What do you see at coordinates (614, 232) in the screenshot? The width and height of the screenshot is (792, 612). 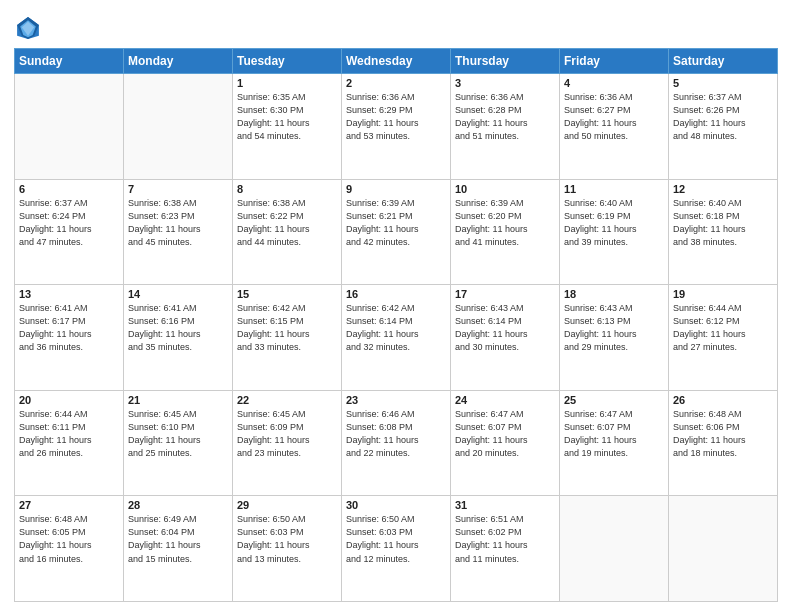 I see `calendar-cell: 11Sunrise: 6:40 AM Sunset: 6:19 PM Dayli…` at bounding box center [614, 232].